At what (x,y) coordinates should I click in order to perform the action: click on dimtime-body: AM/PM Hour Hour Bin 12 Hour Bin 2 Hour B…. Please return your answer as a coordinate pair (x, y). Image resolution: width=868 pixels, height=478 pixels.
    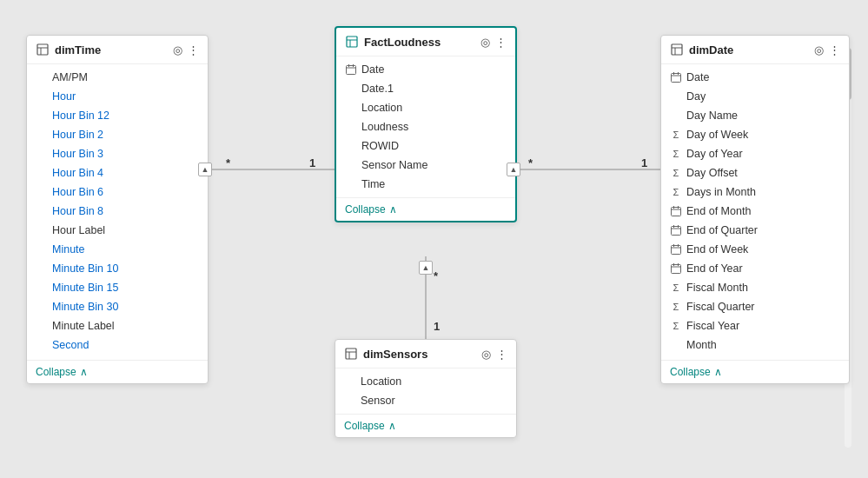
    Looking at the image, I should click on (117, 212).